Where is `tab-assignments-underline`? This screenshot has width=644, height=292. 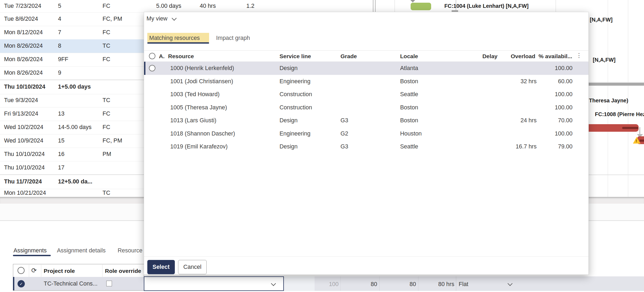
tab-assignments-underline is located at coordinates (32, 255).